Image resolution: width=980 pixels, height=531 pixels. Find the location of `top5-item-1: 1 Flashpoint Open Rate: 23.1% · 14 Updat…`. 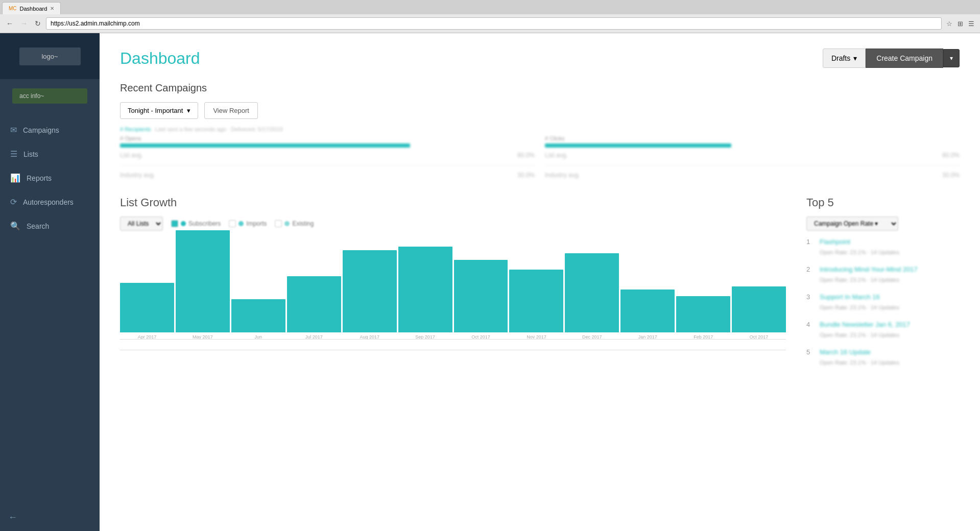

top5-item-1: 1 Flashpoint Open Rate: 23.1% · 14 Updat… is located at coordinates (883, 247).